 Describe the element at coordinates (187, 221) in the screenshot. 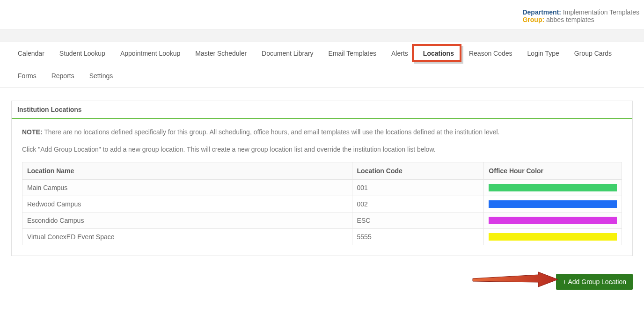

I see `cell-location-name: Escondido Campus` at that location.